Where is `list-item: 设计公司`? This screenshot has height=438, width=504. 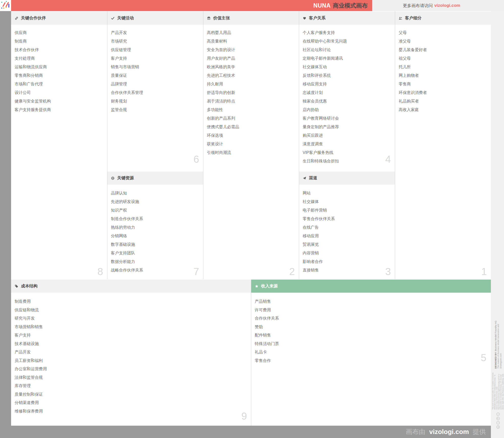 list-item: 设计公司 is located at coordinates (59, 93).